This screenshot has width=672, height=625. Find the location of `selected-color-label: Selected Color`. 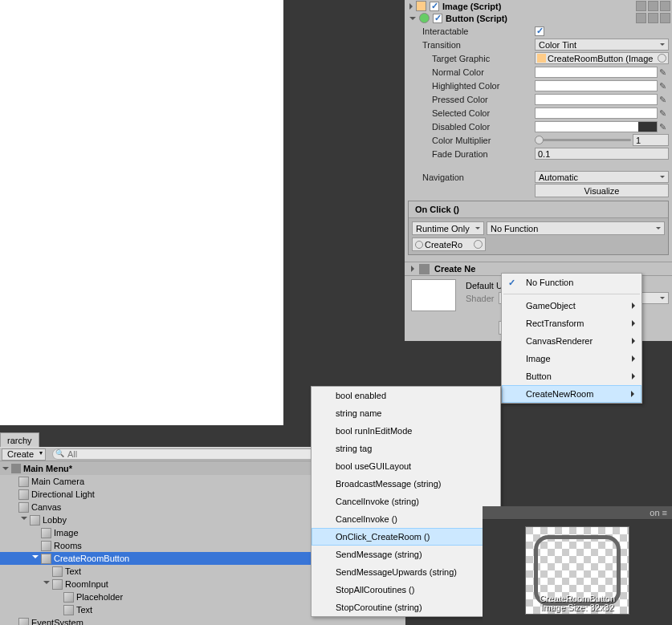

selected-color-label: Selected Color is located at coordinates (479, 113).